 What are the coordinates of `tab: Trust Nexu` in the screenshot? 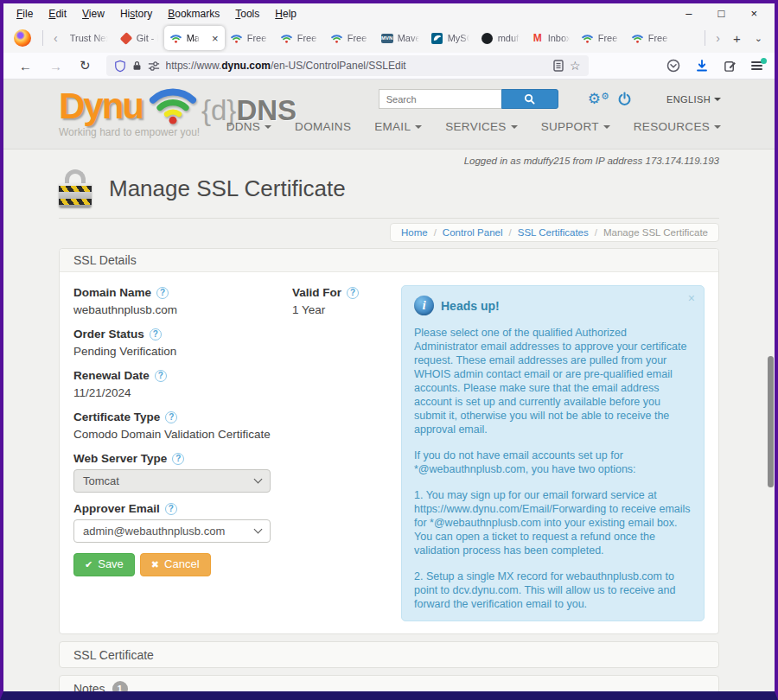 It's located at (89, 38).